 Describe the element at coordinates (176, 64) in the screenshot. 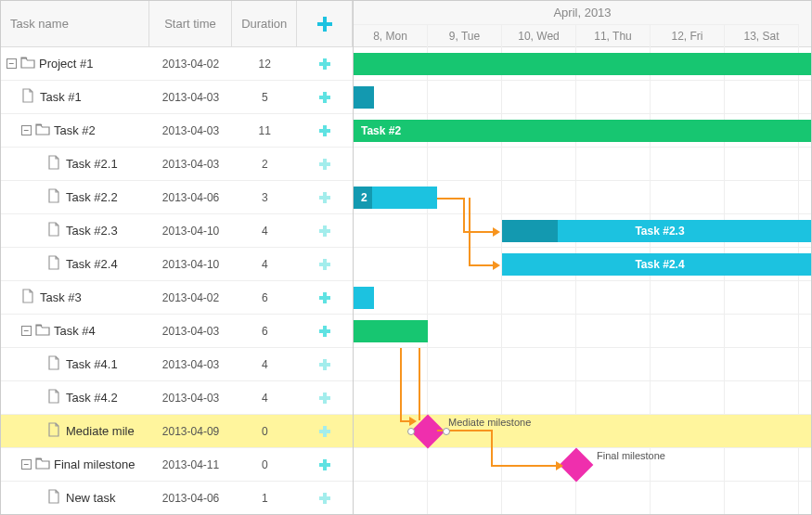

I see `task-row: −Project #12013-04-0212` at that location.